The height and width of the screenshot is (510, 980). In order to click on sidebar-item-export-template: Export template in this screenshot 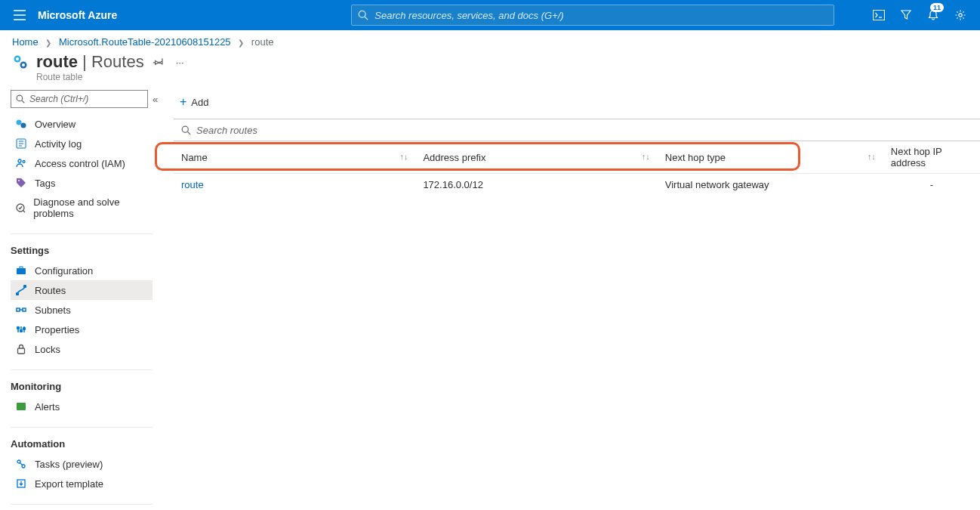, I will do `click(82, 484)`.